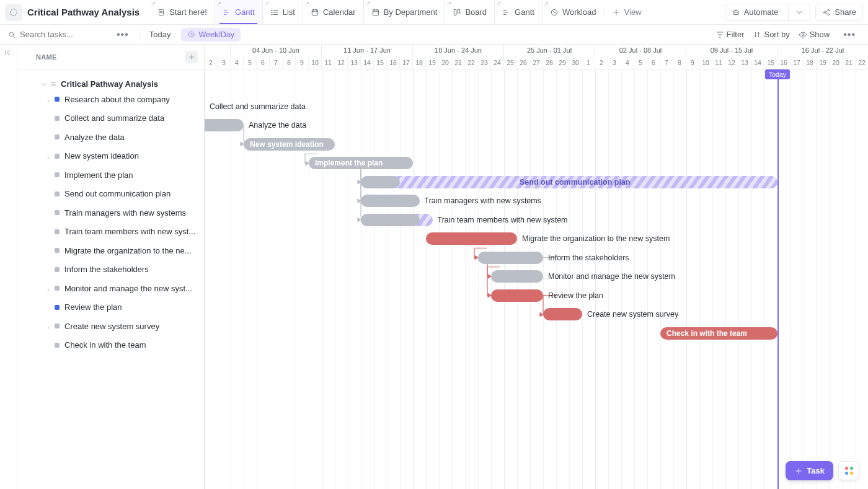  I want to click on search-options-button: •••, so click(123, 35).